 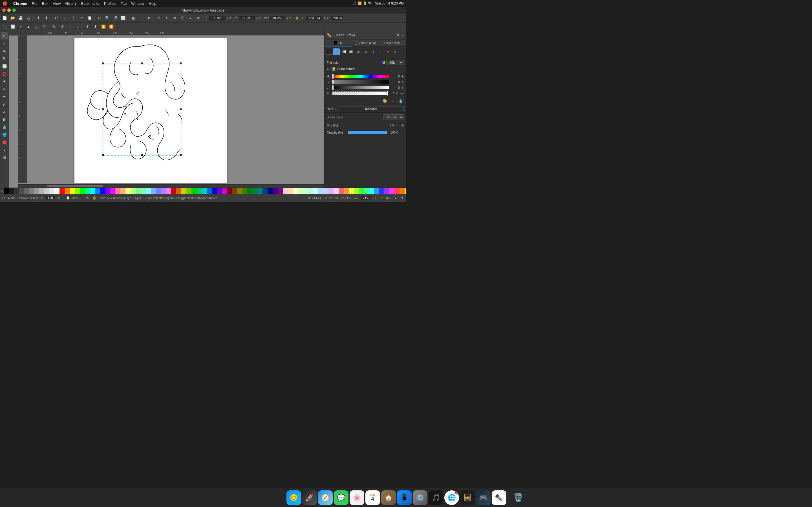 I want to click on horizontal-scrollbar, so click(x=171, y=186).